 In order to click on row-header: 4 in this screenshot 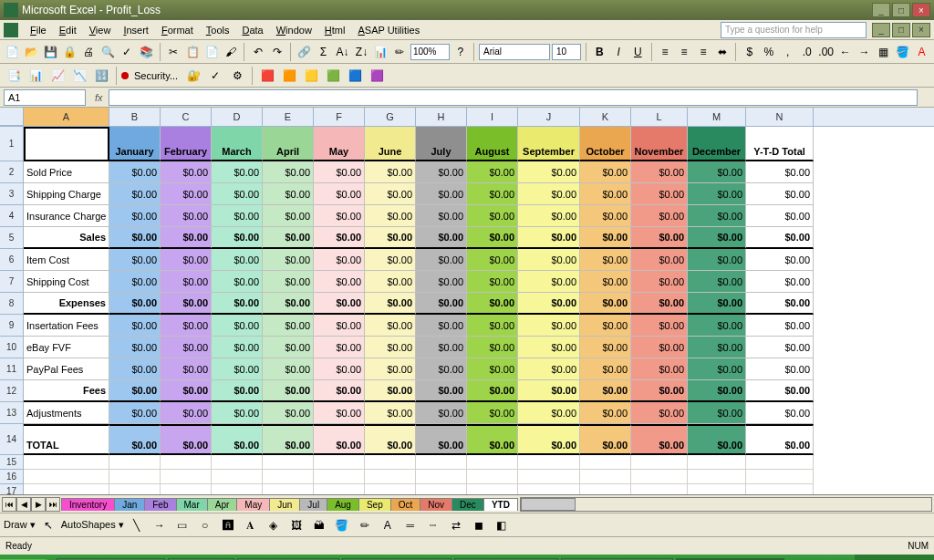, I will do `click(12, 216)`.